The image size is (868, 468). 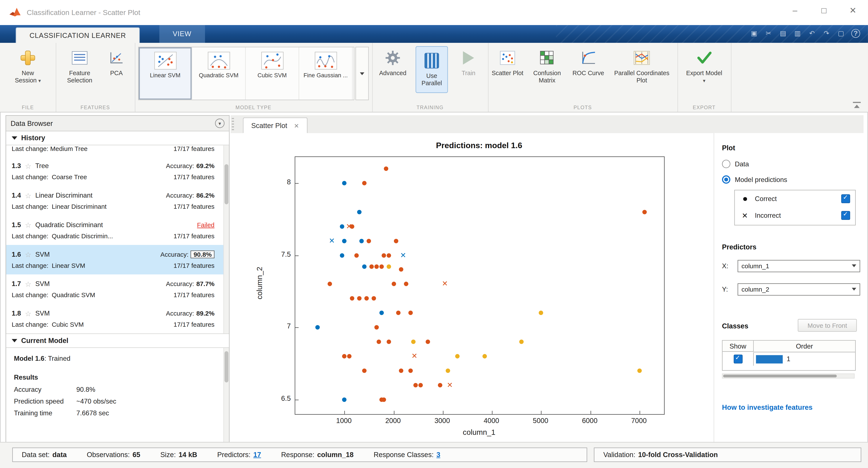 What do you see at coordinates (118, 138) in the screenshot?
I see `history-section-header: History` at bounding box center [118, 138].